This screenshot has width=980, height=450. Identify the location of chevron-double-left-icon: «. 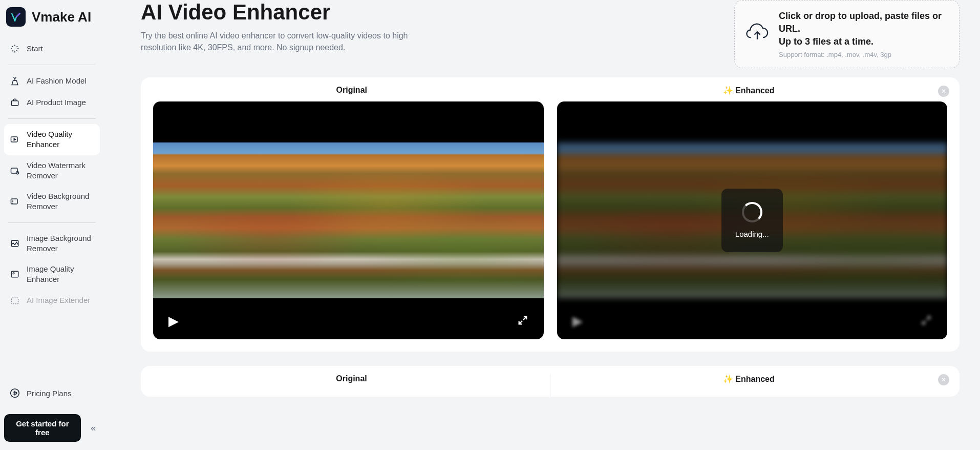
(93, 428).